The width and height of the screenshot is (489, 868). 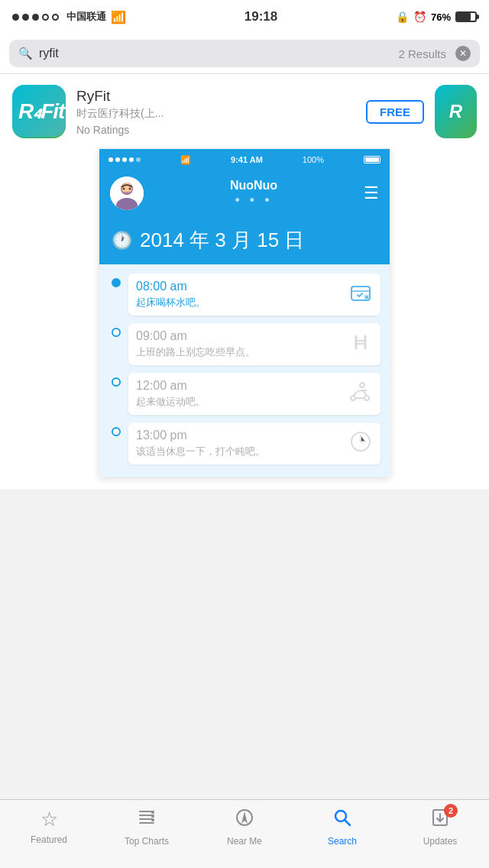 What do you see at coordinates (215, 112) in the screenshot?
I see `app-info: RyFit 时云医疗科技(上... No Ratings` at bounding box center [215, 112].